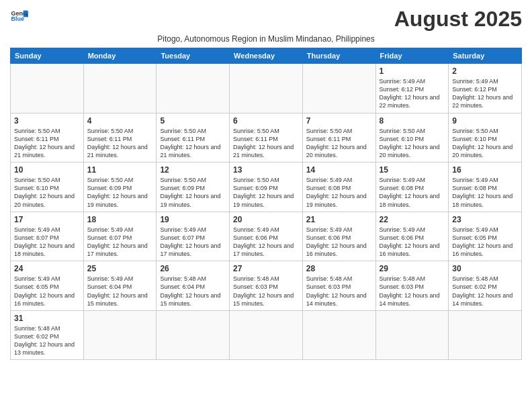 The width and height of the screenshot is (532, 411). What do you see at coordinates (485, 56) in the screenshot?
I see `day-header: Saturday` at bounding box center [485, 56].